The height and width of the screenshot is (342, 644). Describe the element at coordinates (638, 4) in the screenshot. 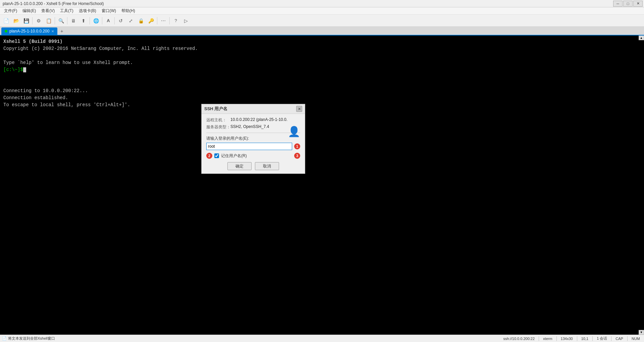

I see `close-button: ✕` at that location.